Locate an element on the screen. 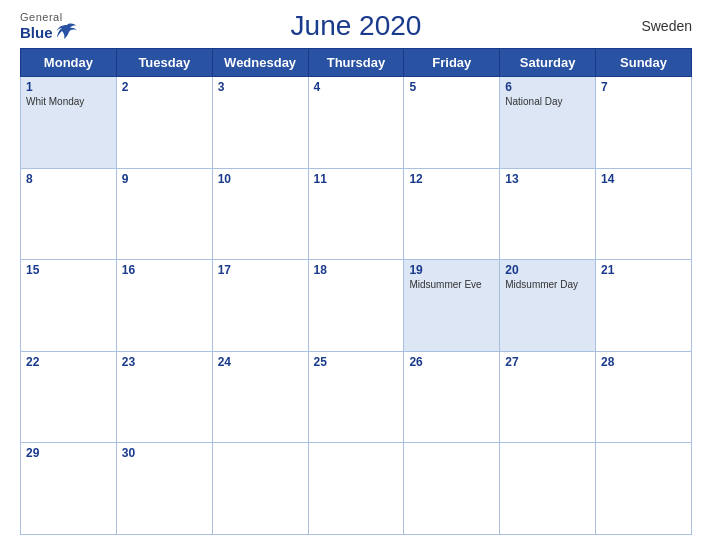  day-number: 17 is located at coordinates (260, 270).